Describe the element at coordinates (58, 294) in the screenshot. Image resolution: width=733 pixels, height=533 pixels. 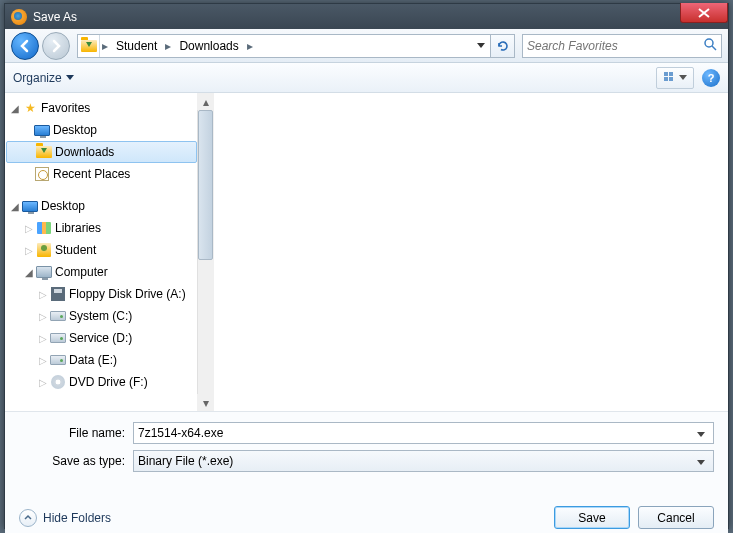
I see `floppy-icon` at that location.